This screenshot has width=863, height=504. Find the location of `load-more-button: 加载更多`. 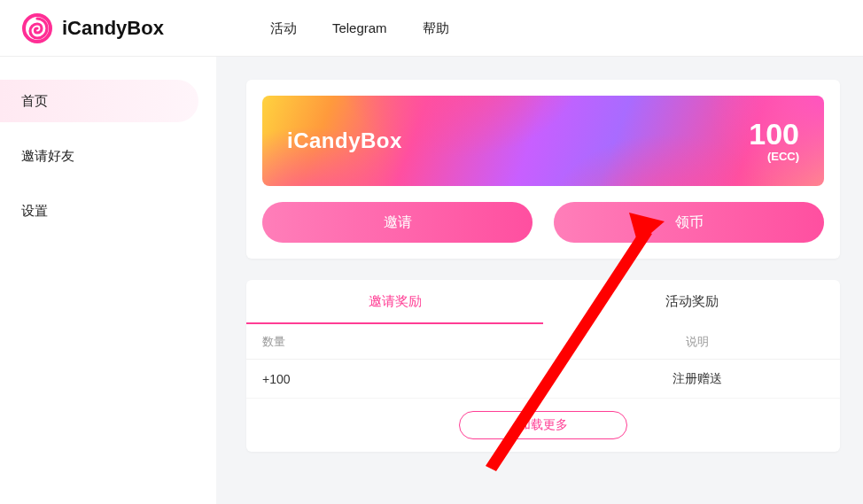

load-more-button: 加载更多 is located at coordinates (543, 425).